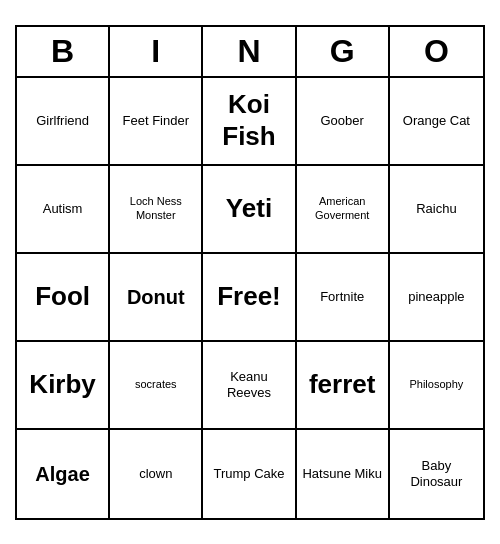  I want to click on bingo-cell: Baby Dinosaur, so click(436, 474).